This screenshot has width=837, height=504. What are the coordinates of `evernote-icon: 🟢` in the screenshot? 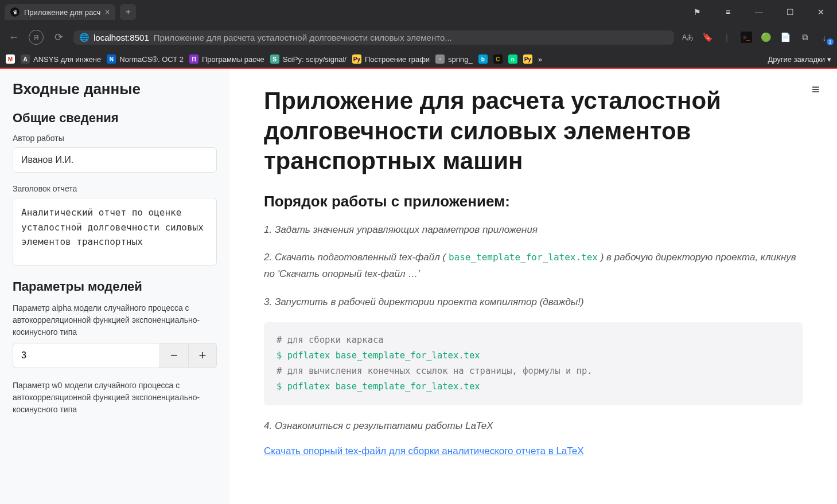 It's located at (766, 37).